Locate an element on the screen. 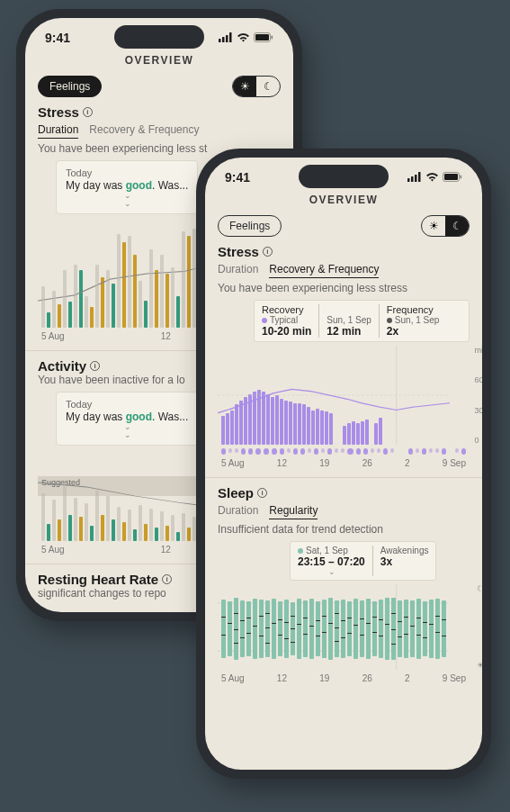 This screenshot has height=812, width=510. sleep-subtitle: Insufficient data for trend detection is located at coordinates (344, 529).